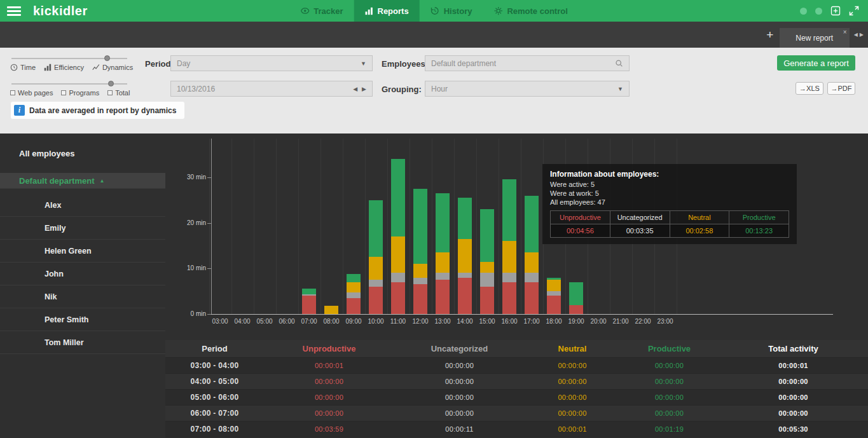  I want to click on menu-icon, so click(14, 11).